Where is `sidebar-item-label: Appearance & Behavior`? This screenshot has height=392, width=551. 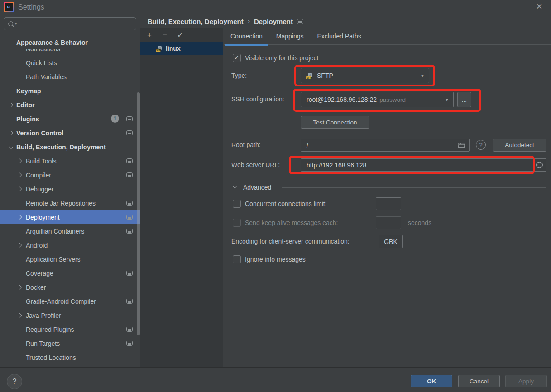 sidebar-item-label: Appearance & Behavior is located at coordinates (52, 43).